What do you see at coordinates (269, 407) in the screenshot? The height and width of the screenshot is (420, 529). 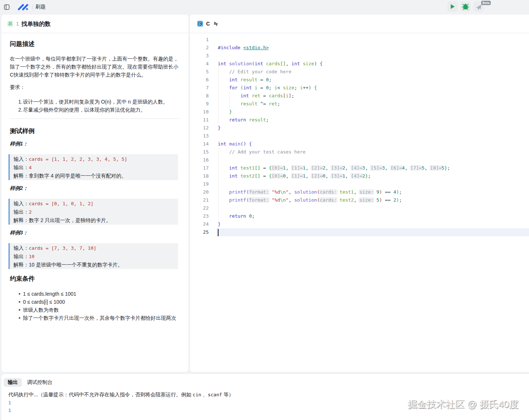 I see `console-outputs: 11` at bounding box center [269, 407].